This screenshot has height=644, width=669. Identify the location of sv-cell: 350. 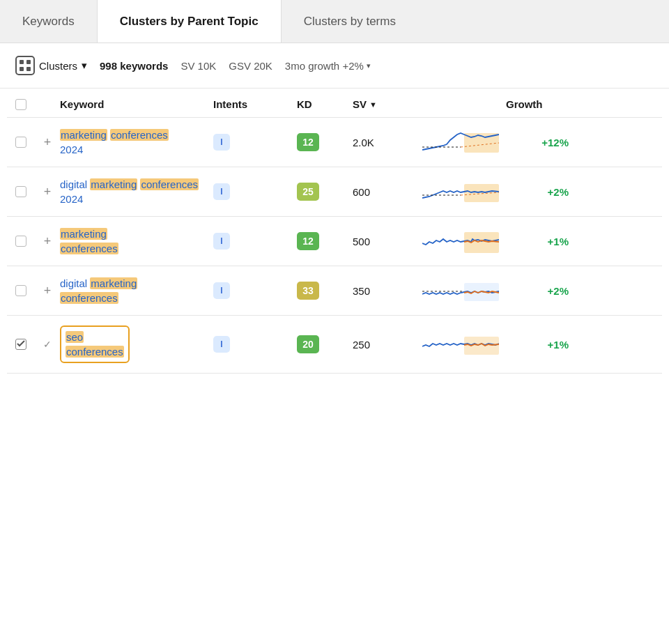
(384, 291).